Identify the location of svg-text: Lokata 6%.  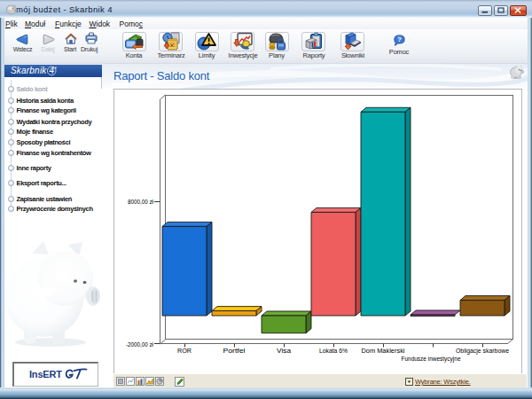
(333, 351).